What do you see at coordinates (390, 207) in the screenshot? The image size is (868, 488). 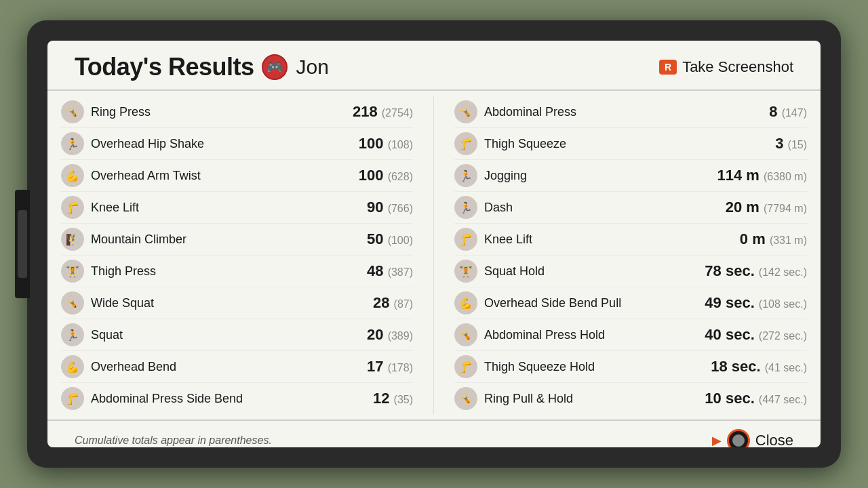 I see `exercise-score: 90 (766)` at bounding box center [390, 207].